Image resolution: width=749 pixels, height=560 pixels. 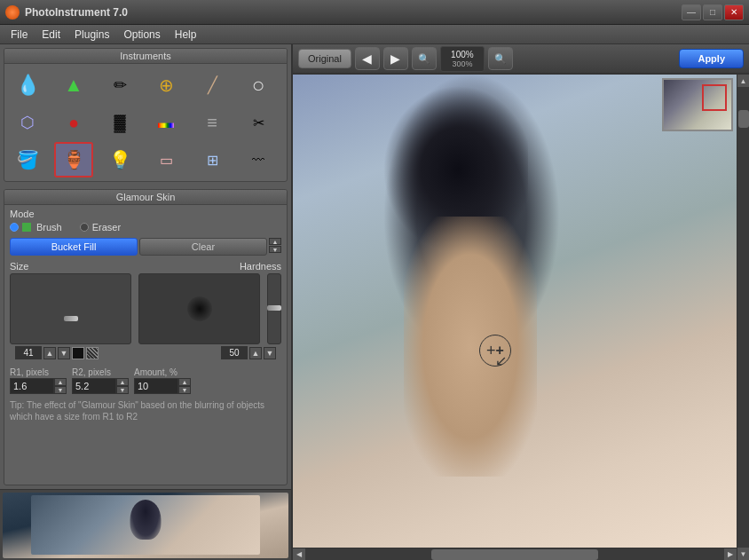 I want to click on close-button: ✕, so click(x=734, y=12).